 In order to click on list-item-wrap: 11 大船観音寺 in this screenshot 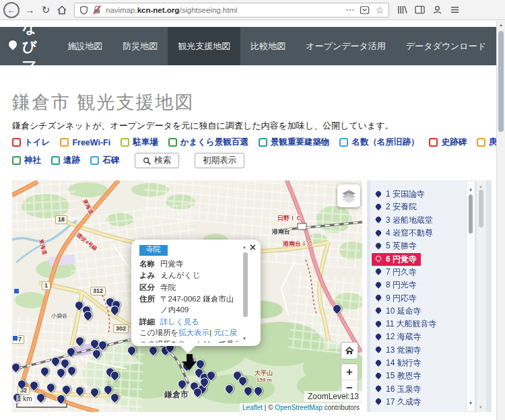, I will do `click(407, 324)`.